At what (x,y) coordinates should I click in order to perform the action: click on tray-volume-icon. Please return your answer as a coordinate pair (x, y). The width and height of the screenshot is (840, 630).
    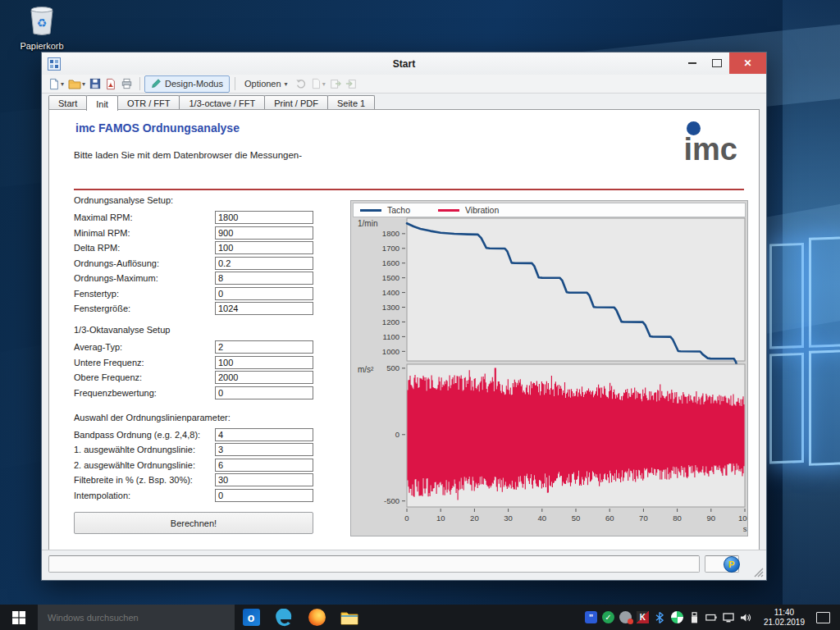
    Looking at the image, I should click on (746, 617).